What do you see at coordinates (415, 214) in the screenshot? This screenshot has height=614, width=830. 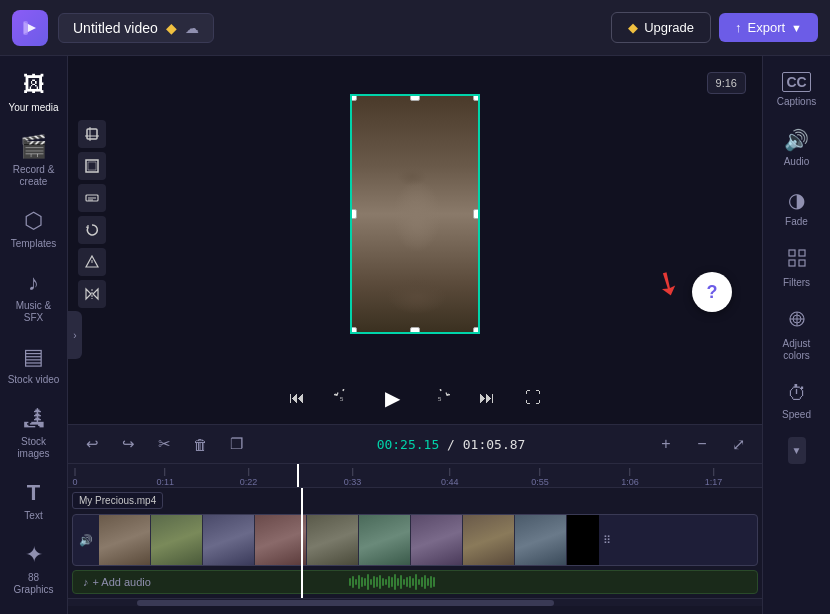 I see `video-preview-container` at bounding box center [415, 214].